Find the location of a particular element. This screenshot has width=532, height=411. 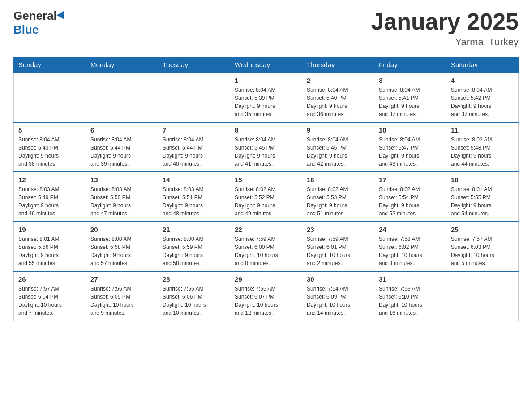

day-number: 15 is located at coordinates (266, 180).